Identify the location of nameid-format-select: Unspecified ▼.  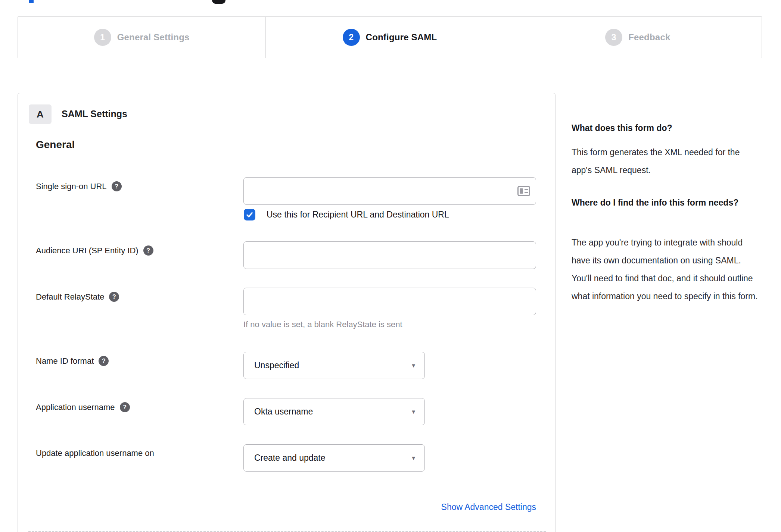
(334, 366).